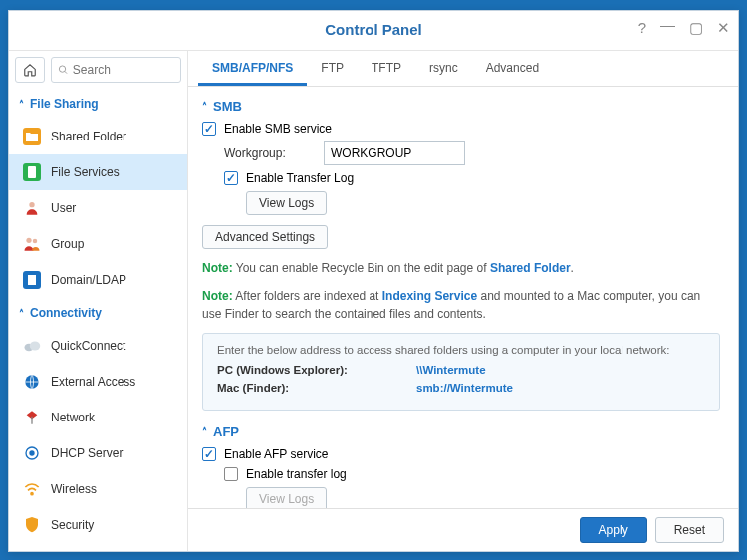 The width and height of the screenshot is (747, 560). What do you see at coordinates (386, 70) in the screenshot?
I see `tab-tftp: TFTP` at bounding box center [386, 70].